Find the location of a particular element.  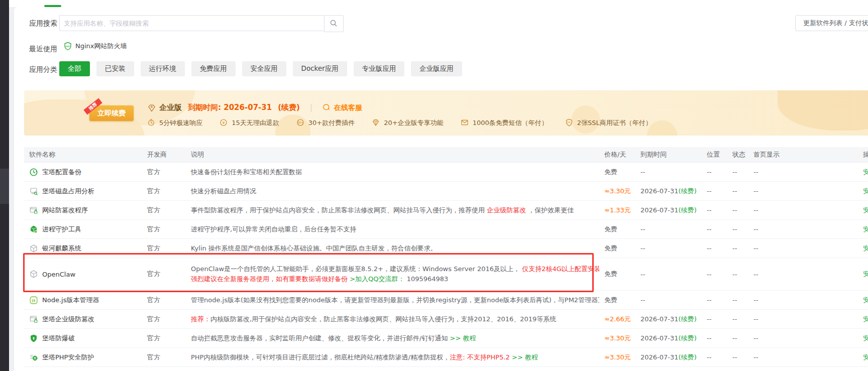

category-label: 应用分类 is located at coordinates (43, 70).